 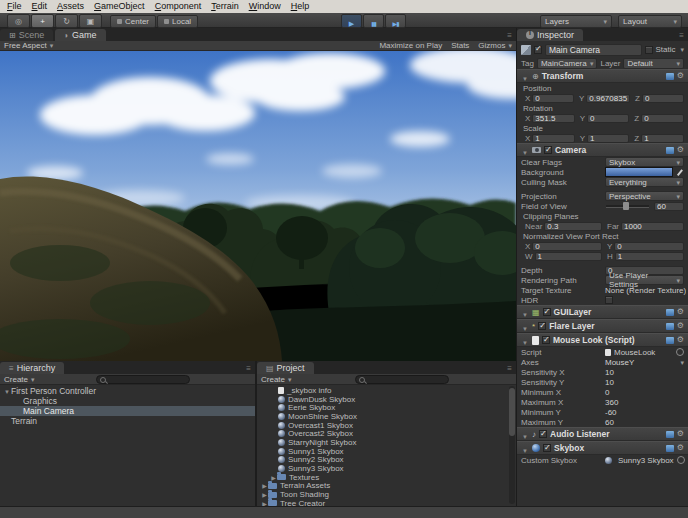 What do you see at coordinates (128, 421) in the screenshot?
I see `hierarchy-item-terrain: Terrain` at bounding box center [128, 421].